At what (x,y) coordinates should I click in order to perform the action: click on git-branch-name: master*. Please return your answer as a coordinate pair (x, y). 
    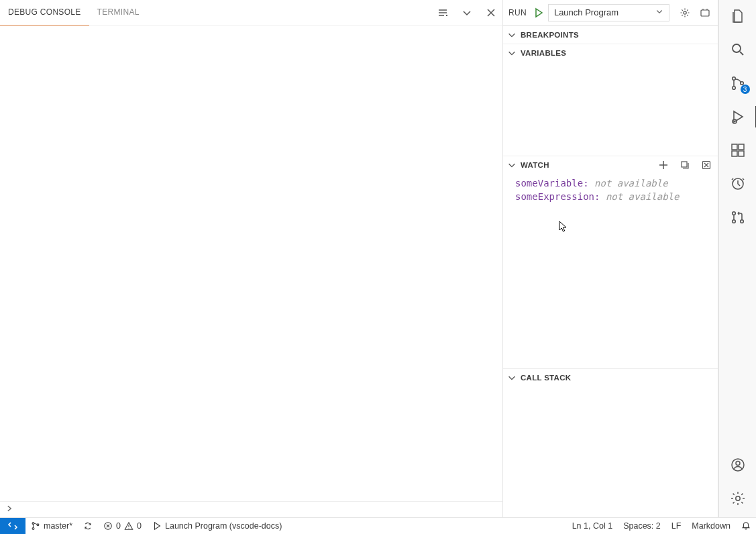
    Looking at the image, I should click on (58, 526).